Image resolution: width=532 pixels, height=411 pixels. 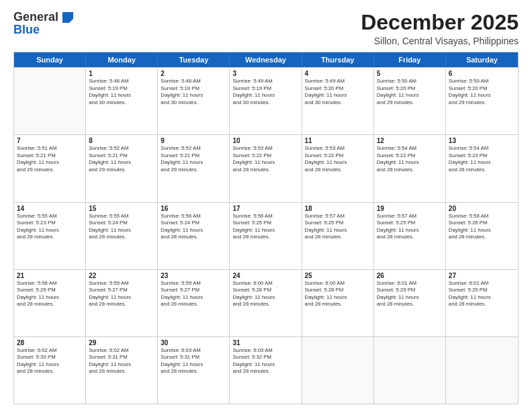 What do you see at coordinates (338, 92) in the screenshot?
I see `day-info: Sunrise: 5:49 AM Sunset: 5:20 PM Dayligh…` at bounding box center [338, 92].